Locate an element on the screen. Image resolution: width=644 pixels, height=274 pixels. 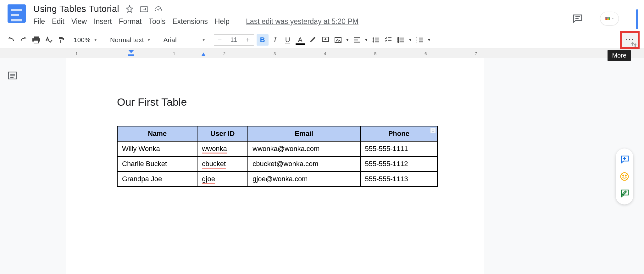
title-row: Using Tables Tutorial is located at coordinates (303, 8).